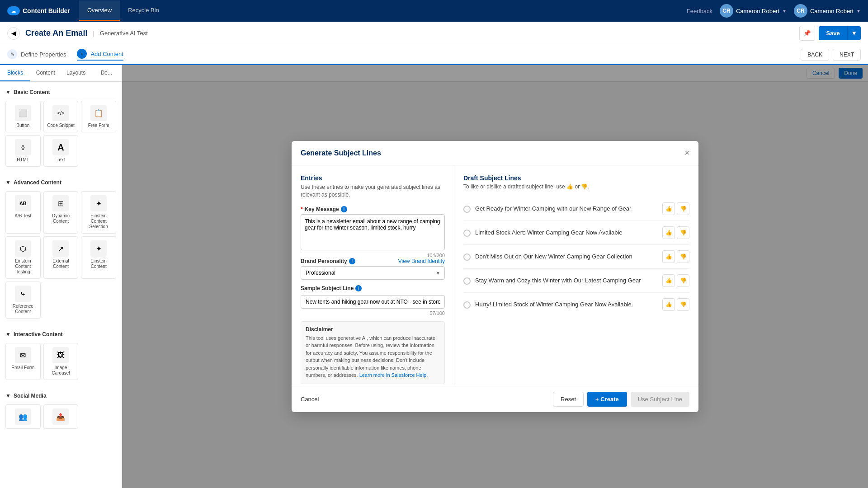  What do you see at coordinates (310, 399) in the screenshot?
I see `modal-cancel-button: Cancel` at bounding box center [310, 399].